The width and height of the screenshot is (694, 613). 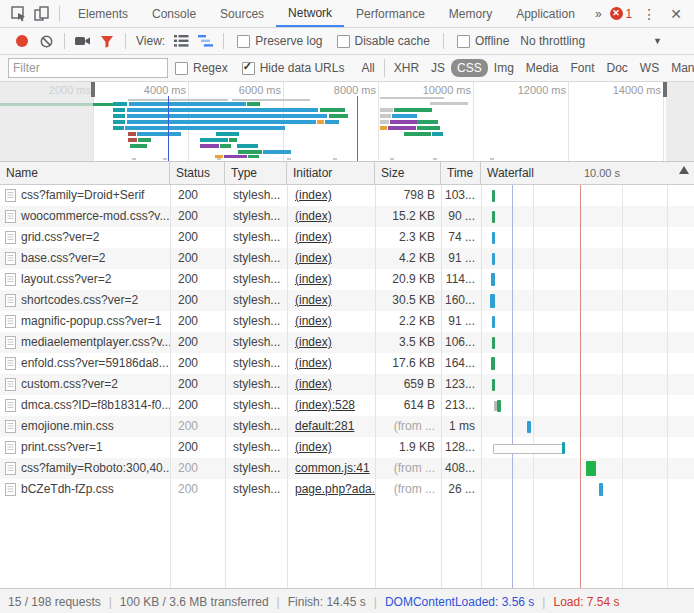 I want to click on filter-type-xhr: XHR, so click(x=406, y=68).